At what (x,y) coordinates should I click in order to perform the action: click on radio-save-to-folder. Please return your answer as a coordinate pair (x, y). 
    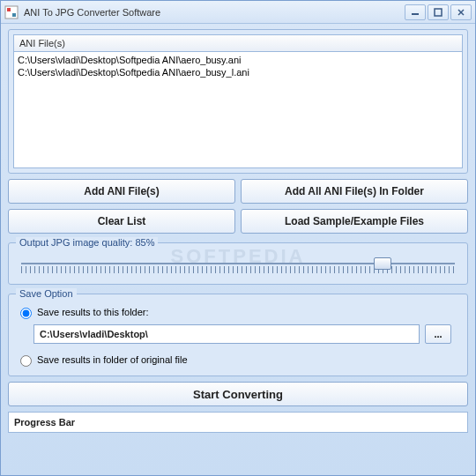
    Looking at the image, I should click on (26, 314).